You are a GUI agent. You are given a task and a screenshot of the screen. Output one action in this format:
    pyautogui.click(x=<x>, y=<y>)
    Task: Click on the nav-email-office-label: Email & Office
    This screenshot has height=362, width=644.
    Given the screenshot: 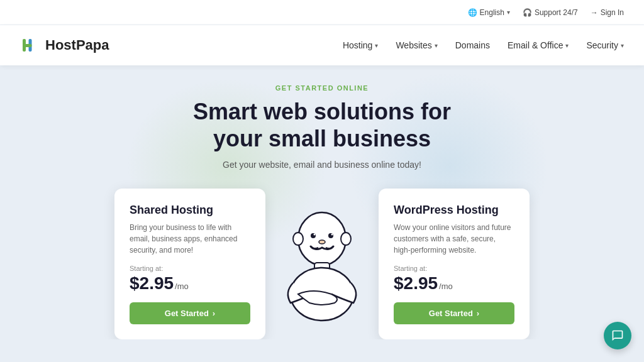 What is the action you would take?
    pyautogui.click(x=535, y=45)
    